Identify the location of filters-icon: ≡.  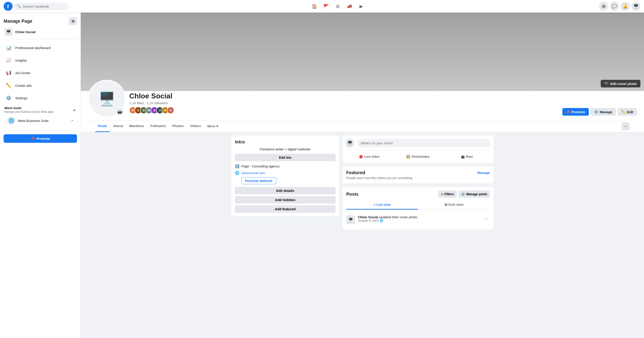
(442, 194).